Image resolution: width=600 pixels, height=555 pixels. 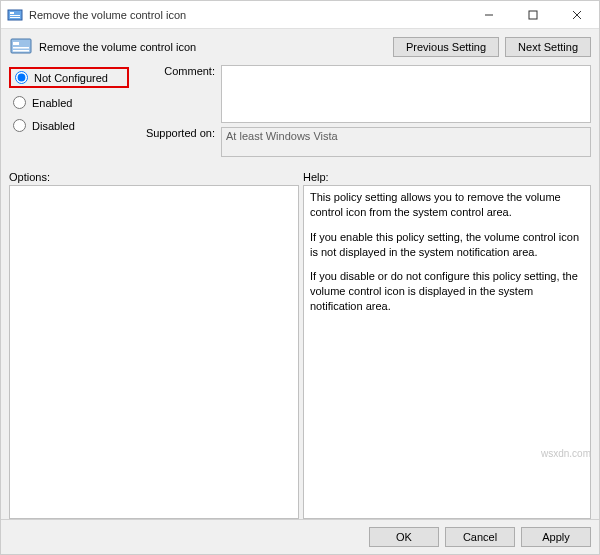 I want to click on nav-buttons: Previous Setting Next Setting, so click(x=492, y=47).